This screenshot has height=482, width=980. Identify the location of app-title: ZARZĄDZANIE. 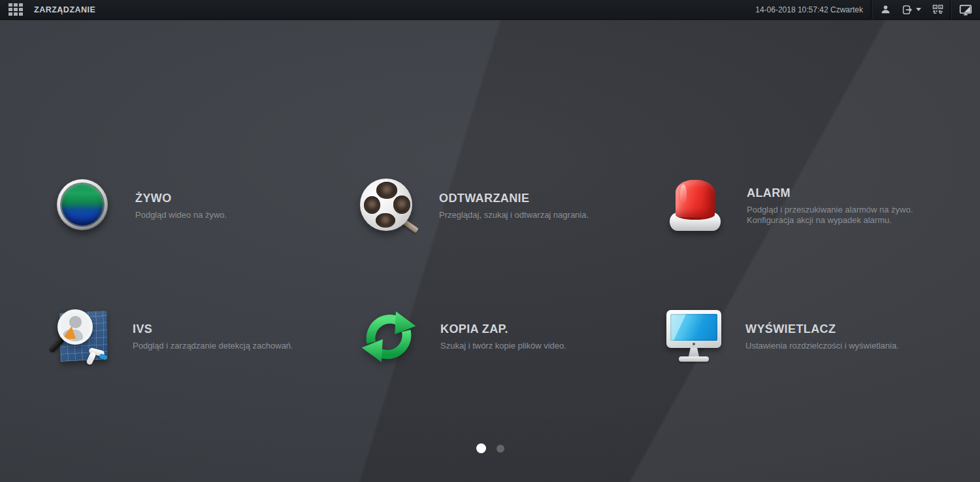
(65, 10).